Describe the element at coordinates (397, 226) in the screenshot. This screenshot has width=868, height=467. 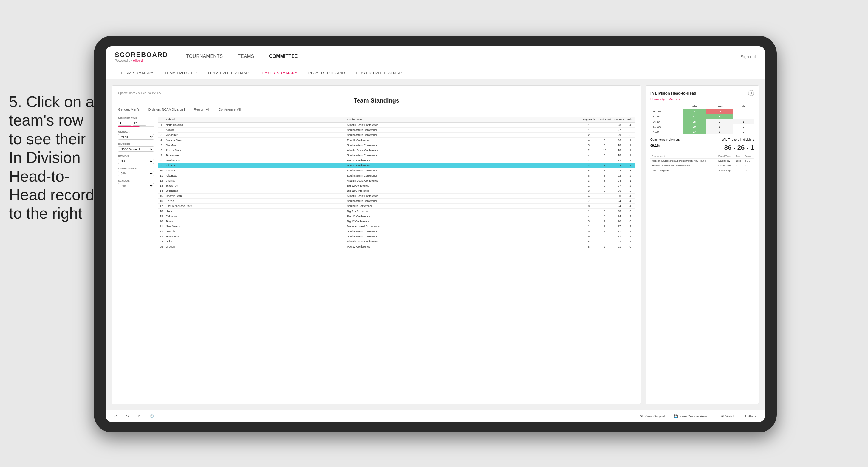
I see `table-row: 21 New Mexico Mountain West Conference 1…` at that location.